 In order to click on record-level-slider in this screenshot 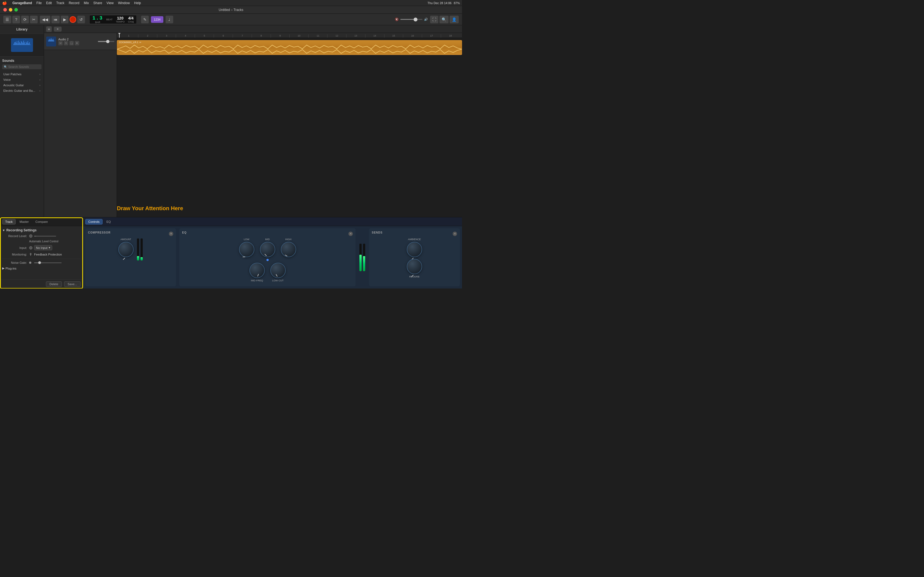, I will do `click(45, 236)`.